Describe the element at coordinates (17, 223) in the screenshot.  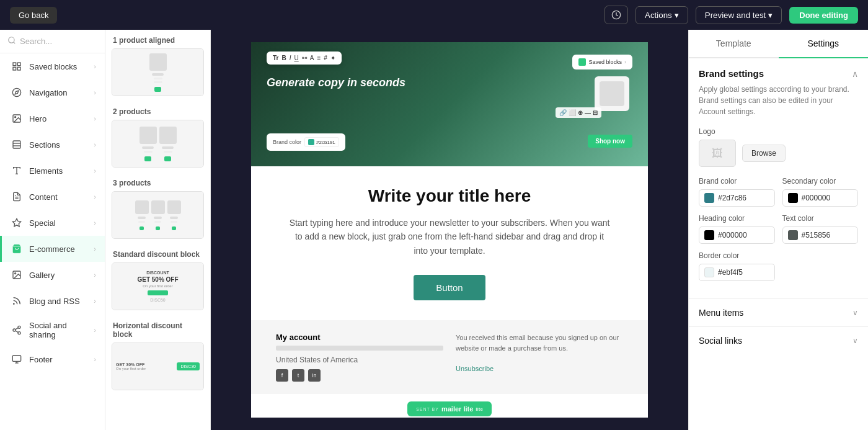
I see `star-icon` at that location.